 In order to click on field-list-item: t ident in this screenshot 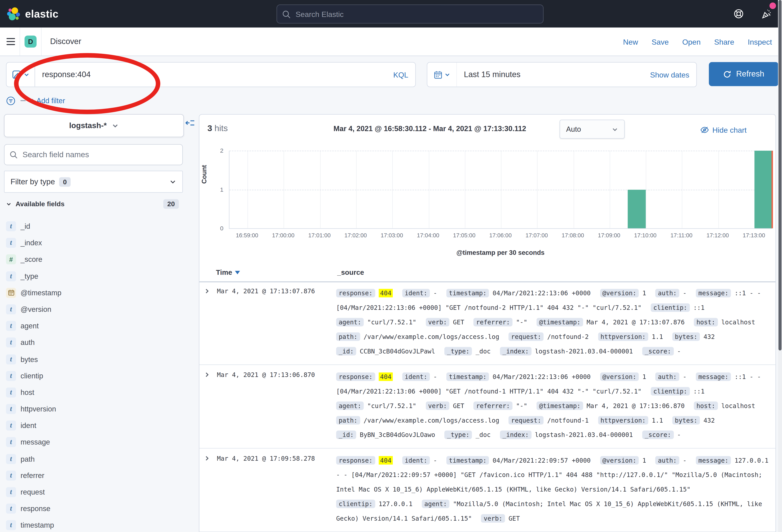, I will do `click(93, 426)`.